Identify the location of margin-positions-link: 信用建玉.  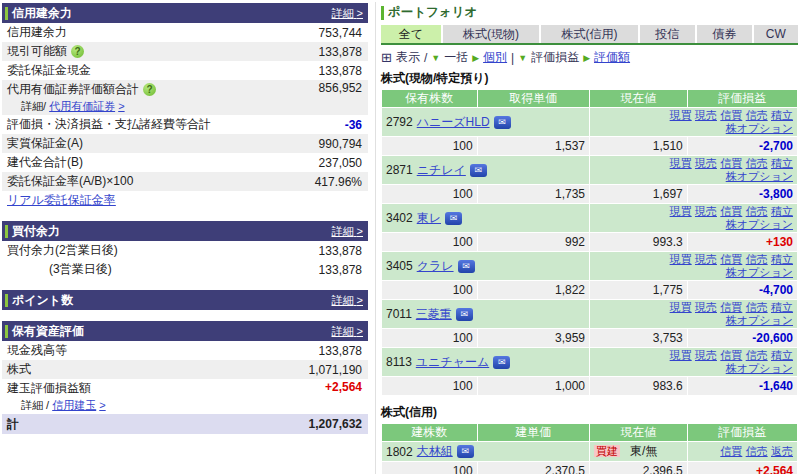
(74, 405).